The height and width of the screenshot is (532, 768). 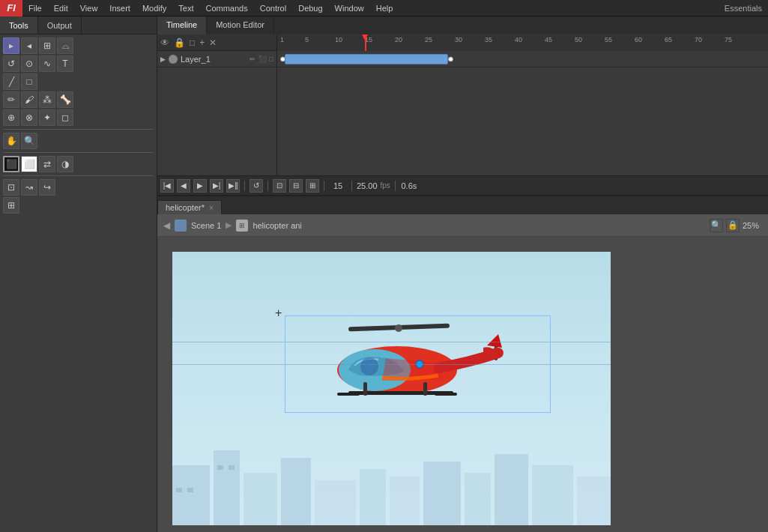 What do you see at coordinates (385, 186) in the screenshot?
I see `fps-label: fps` at bounding box center [385, 186].